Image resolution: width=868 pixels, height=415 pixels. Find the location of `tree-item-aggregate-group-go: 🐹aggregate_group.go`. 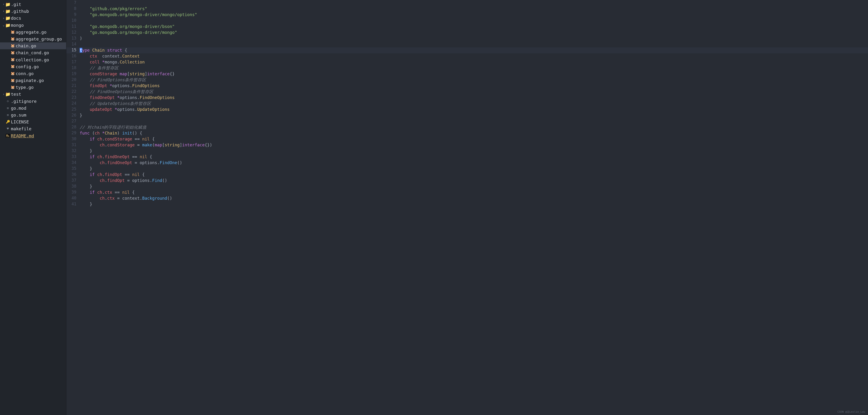

tree-item-aggregate-group-go: 🐹aggregate_group.go is located at coordinates (33, 39).